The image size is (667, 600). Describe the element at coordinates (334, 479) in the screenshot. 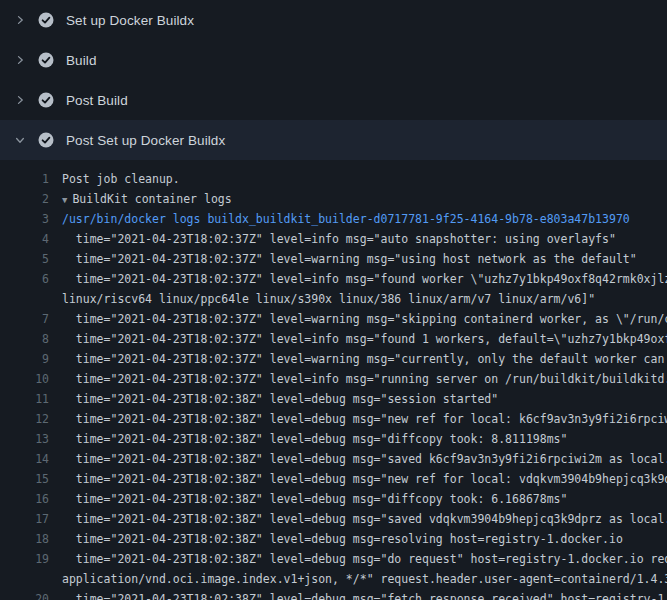

I see `log-line: 15 time="2021-04-23T18:02:38Z" level=deb…` at that location.